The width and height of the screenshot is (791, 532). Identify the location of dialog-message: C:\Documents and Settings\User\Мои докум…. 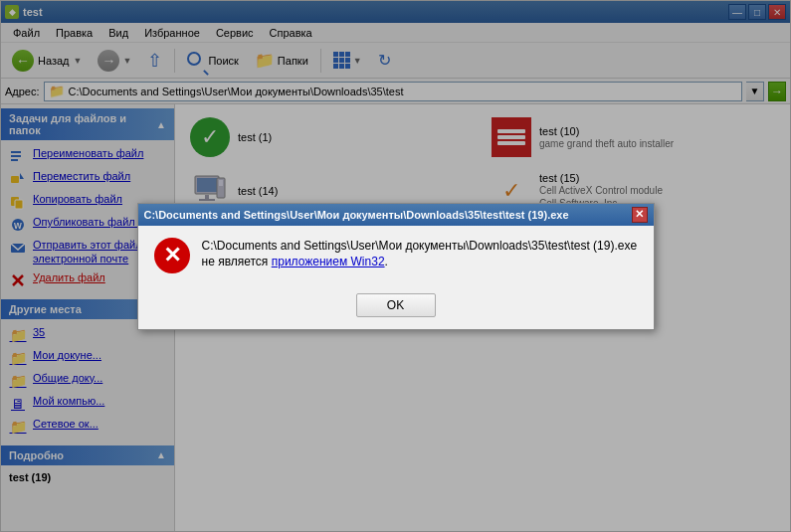
(420, 255).